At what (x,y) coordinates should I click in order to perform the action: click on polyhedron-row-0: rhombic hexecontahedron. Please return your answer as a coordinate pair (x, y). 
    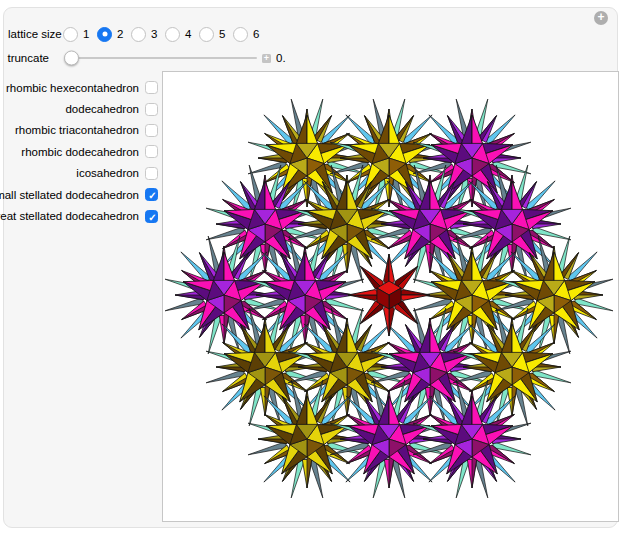
    Looking at the image, I should click on (83, 88).